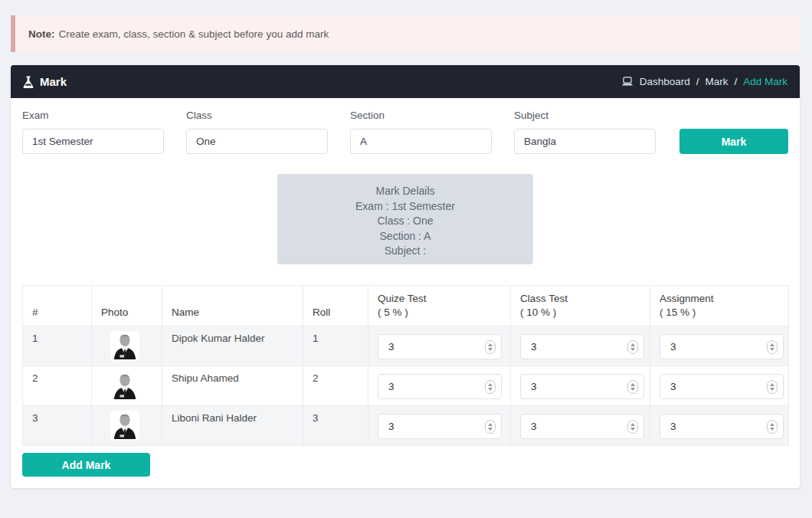 This screenshot has height=518, width=812. I want to click on details-subject: Subject :, so click(405, 251).